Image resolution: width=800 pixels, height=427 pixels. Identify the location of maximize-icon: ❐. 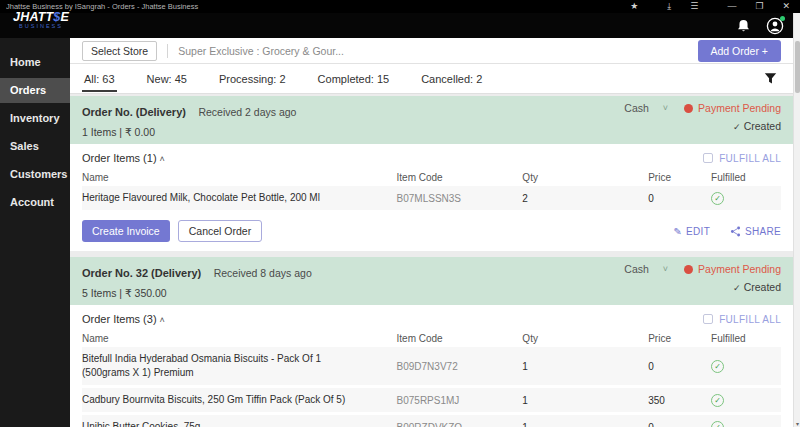
(759, 6).